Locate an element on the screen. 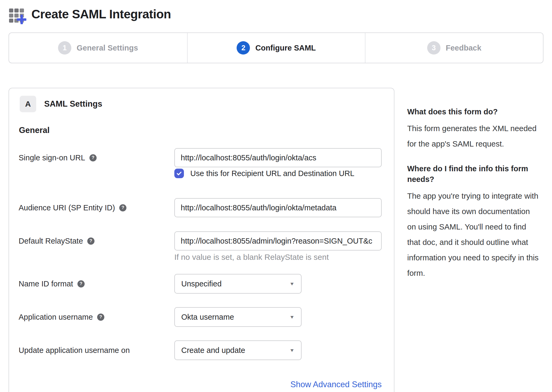 The width and height of the screenshot is (552, 392). check-icon is located at coordinates (179, 173).